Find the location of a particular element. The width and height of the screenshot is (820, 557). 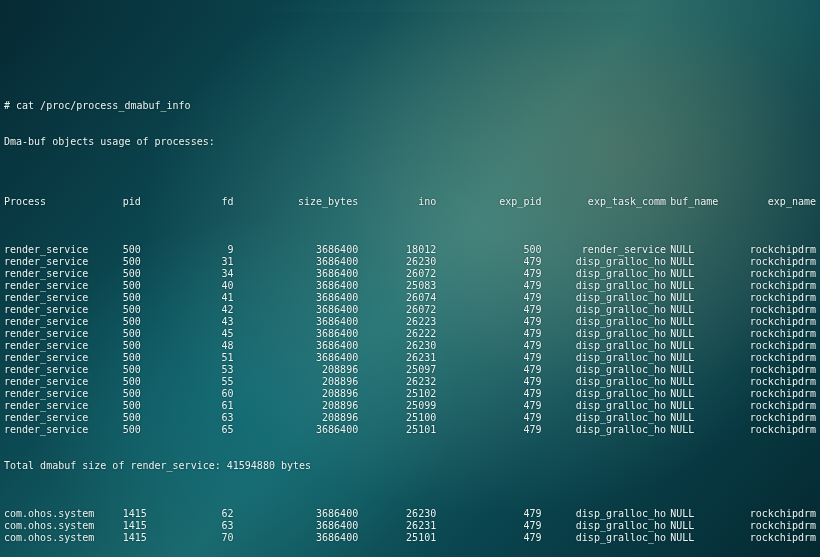

cell-ino: 25083 is located at coordinates (405, 286).